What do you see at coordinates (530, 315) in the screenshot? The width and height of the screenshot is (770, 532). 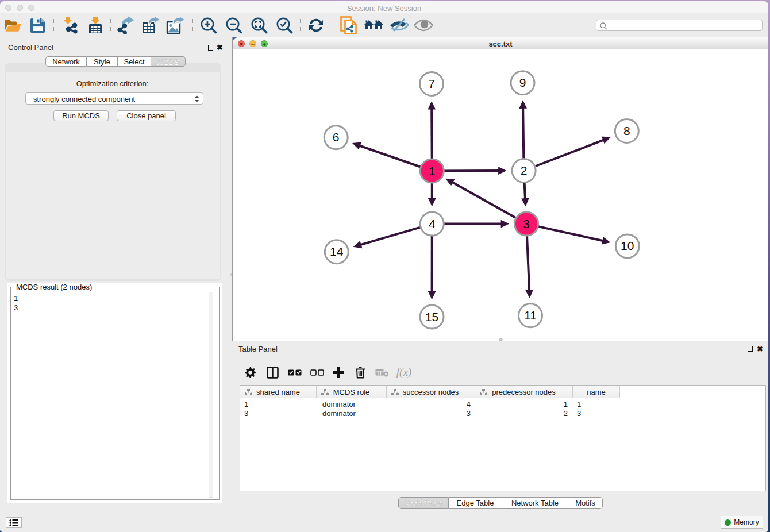 I see `svg-text: 11` at bounding box center [530, 315].